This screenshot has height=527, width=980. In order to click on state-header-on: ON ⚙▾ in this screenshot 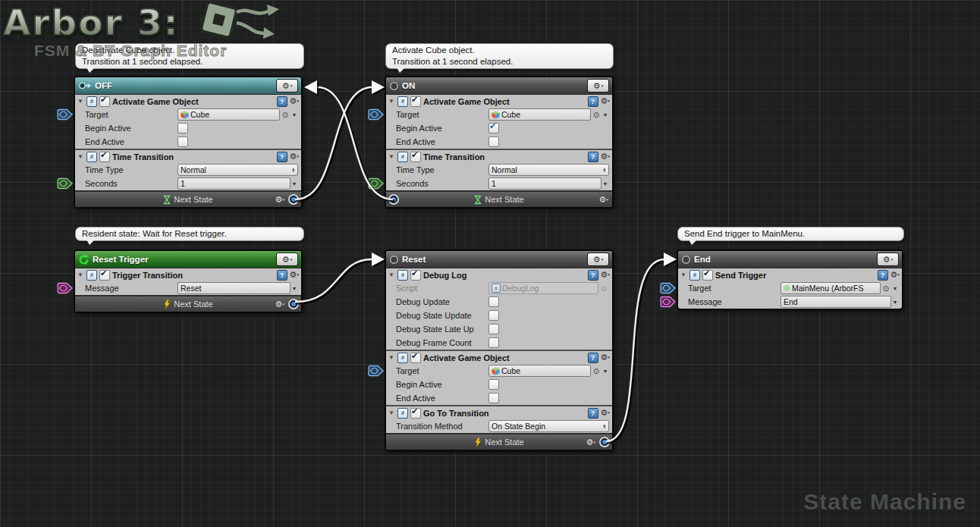, I will do `click(499, 86)`.